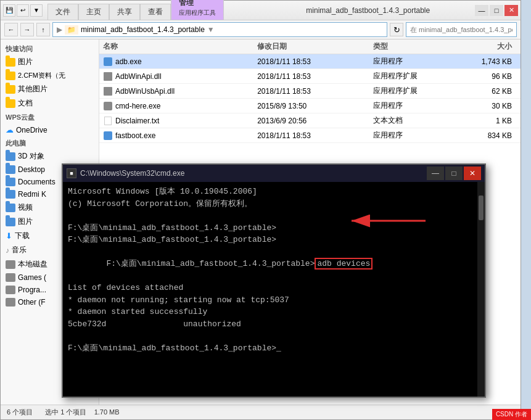  Describe the element at coordinates (482, 10) in the screenshot. I see `minimize-button: —` at that location.